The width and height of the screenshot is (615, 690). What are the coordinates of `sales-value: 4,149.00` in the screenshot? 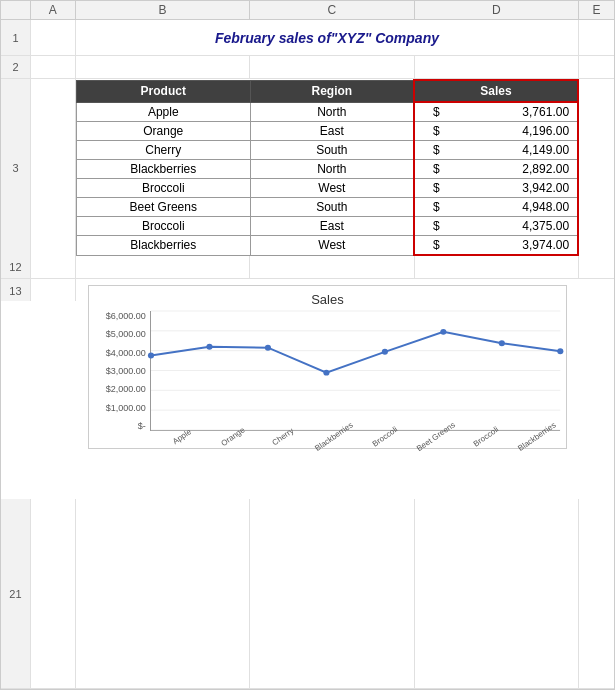 It's located at (546, 150).